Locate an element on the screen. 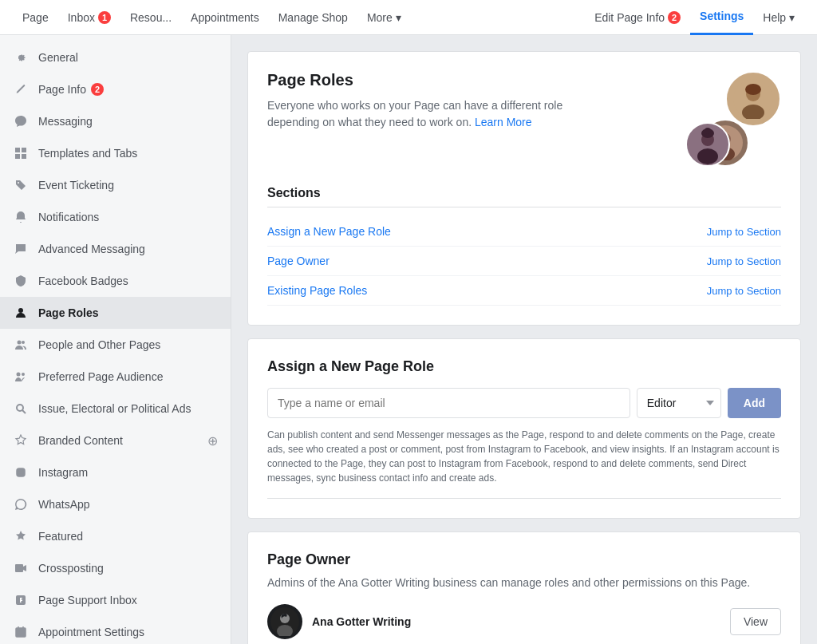 The height and width of the screenshot is (644, 817). branded-content-add-icon: ⊕ is located at coordinates (212, 441).